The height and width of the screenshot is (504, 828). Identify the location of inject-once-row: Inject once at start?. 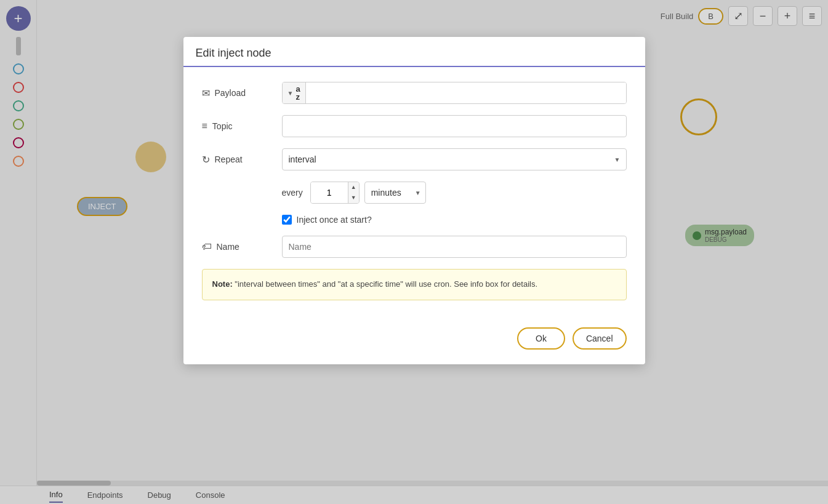
(454, 220).